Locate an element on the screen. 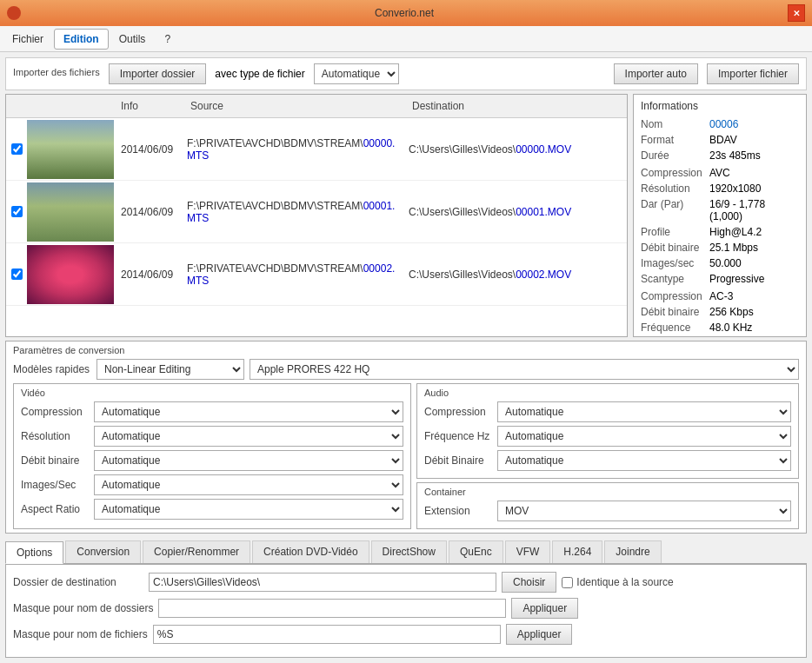  file-type-label: avec type de fichier is located at coordinates (259, 74).